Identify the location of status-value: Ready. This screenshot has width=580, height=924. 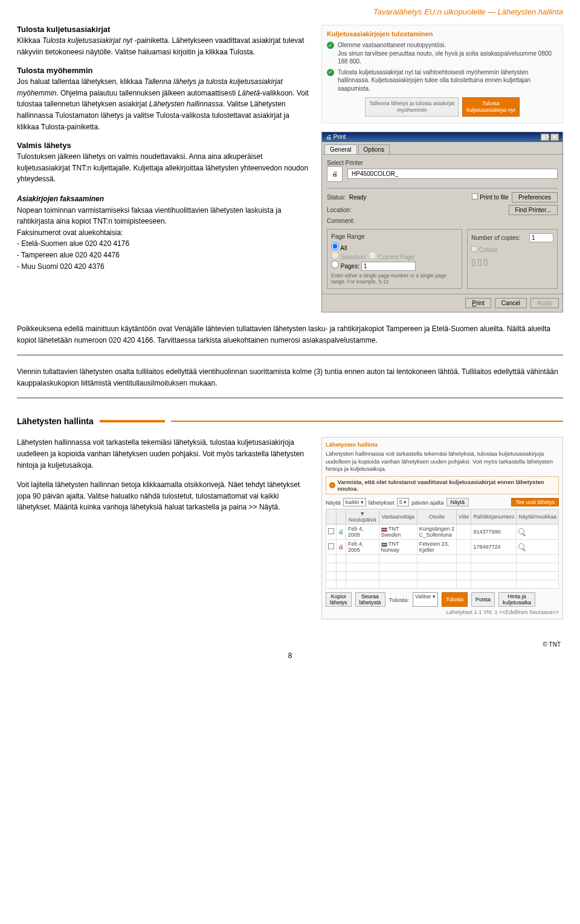
(358, 197).